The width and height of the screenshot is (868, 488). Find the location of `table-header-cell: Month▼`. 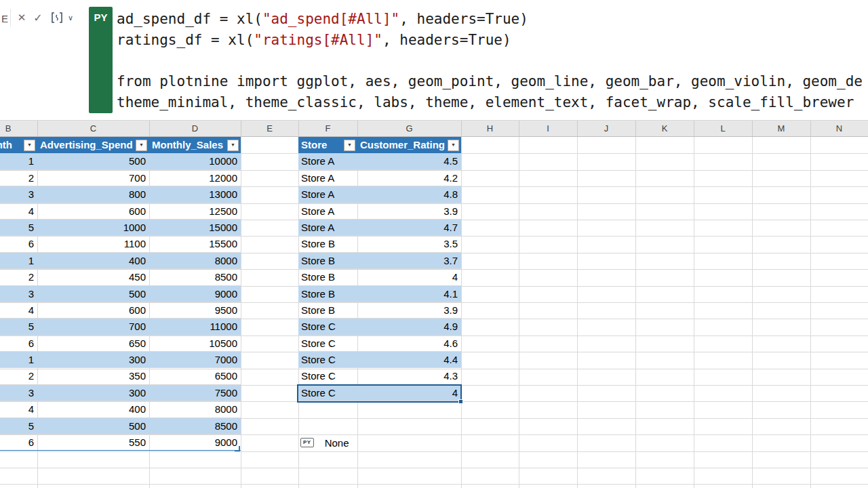

table-header-cell: Month▼ is located at coordinates (19, 145).